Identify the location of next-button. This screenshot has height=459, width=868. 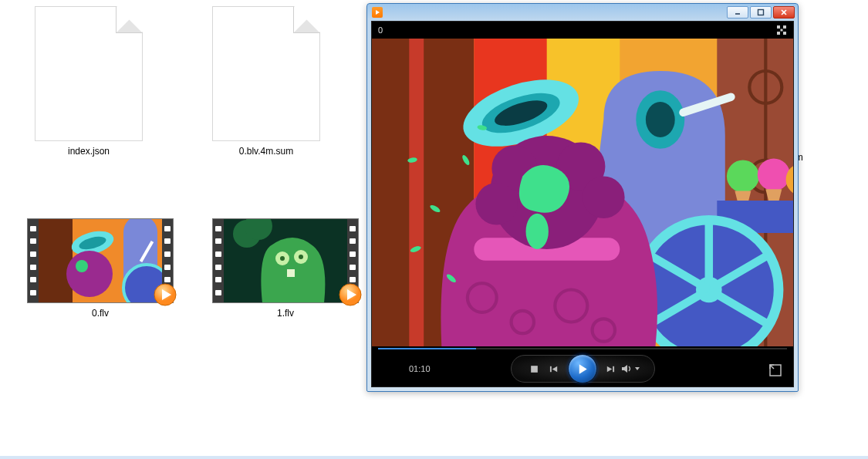
(610, 369).